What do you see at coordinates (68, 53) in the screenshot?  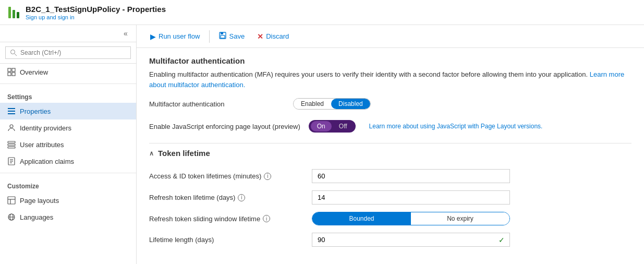 I see `search-input` at bounding box center [68, 53].